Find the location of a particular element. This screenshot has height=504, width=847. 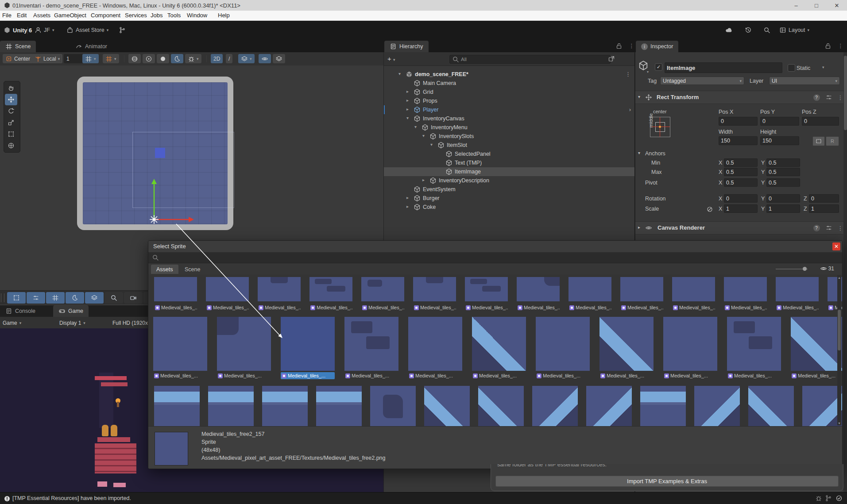

maximize-button: □ is located at coordinates (816, 5).